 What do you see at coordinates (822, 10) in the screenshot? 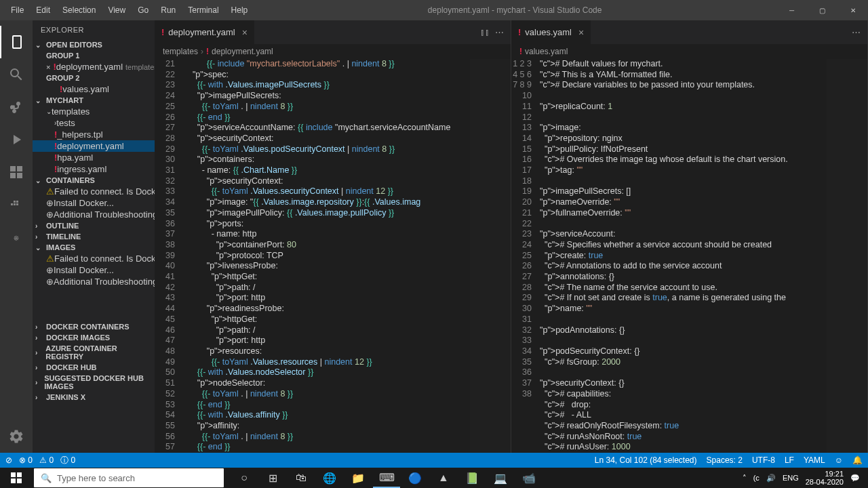
I see `maximize-button: ▢` at bounding box center [822, 10].